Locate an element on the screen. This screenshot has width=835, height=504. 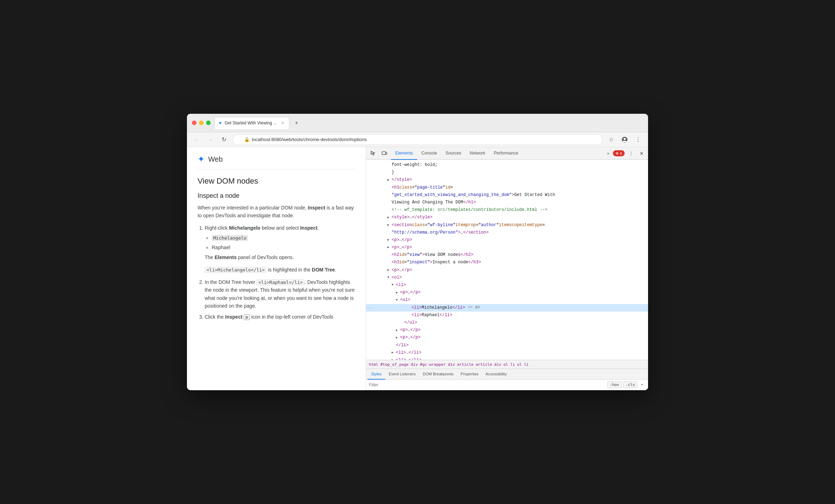
dom-line: <ul> is located at coordinates (507, 300).